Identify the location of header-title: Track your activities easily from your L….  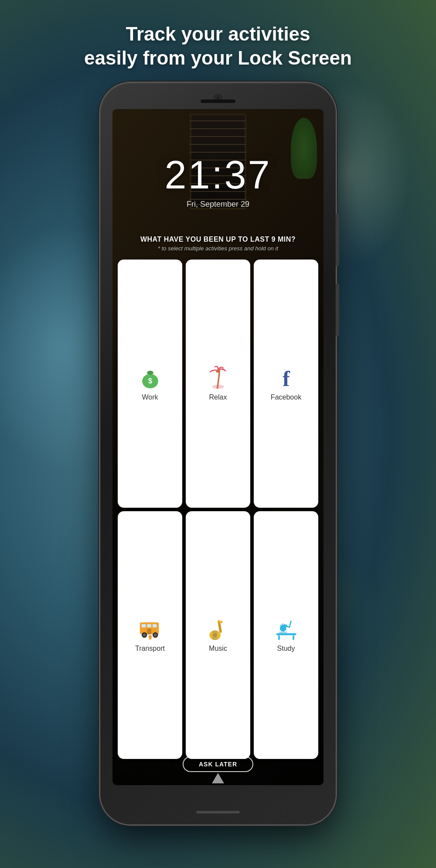
(218, 46).